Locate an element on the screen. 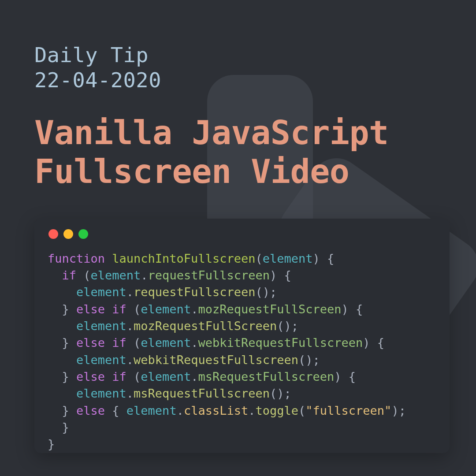 Image resolution: width=476 pixels, height=476 pixels. code-token: toggle is located at coordinates (277, 411).